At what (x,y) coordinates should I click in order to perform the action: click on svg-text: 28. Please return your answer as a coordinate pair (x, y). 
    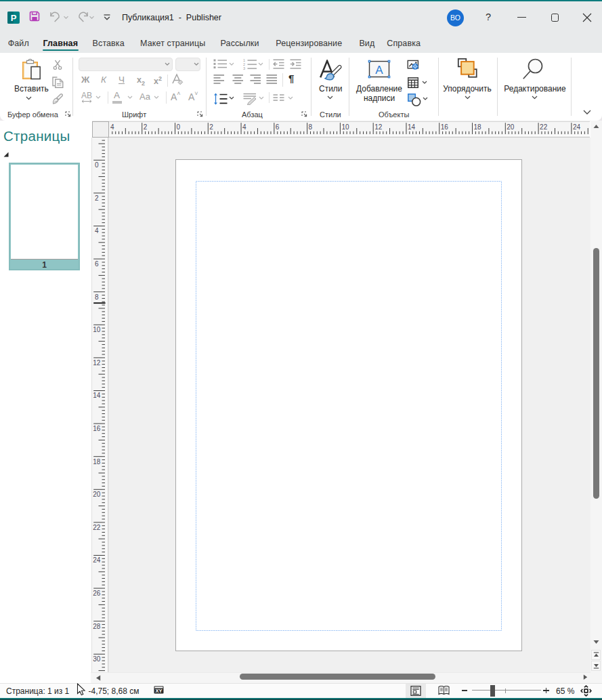
    Looking at the image, I should click on (97, 626).